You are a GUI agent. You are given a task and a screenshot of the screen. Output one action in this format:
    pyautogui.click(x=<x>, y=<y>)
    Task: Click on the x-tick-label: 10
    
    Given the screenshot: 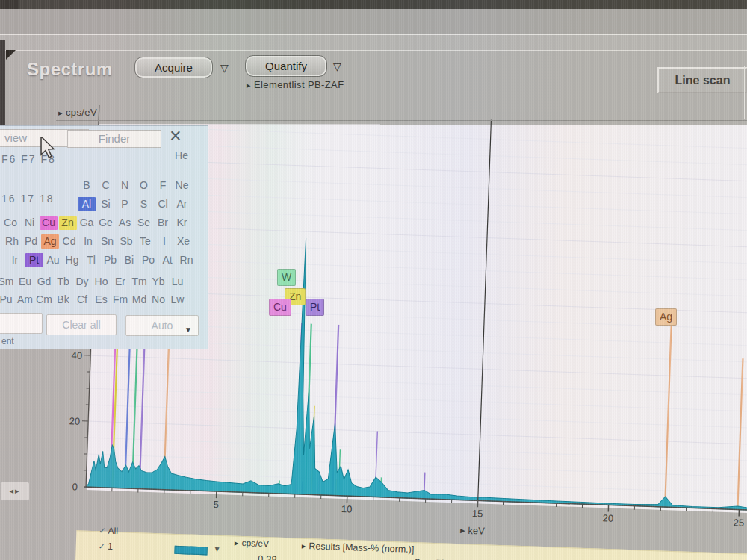 What is the action you would take?
    pyautogui.click(x=347, y=509)
    